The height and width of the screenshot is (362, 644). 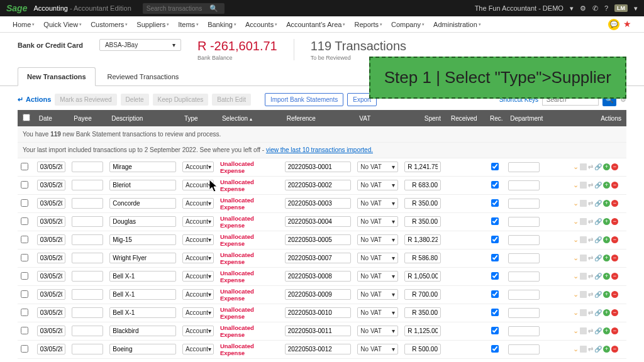 I want to click on col-vat: VAT, so click(x=377, y=118).